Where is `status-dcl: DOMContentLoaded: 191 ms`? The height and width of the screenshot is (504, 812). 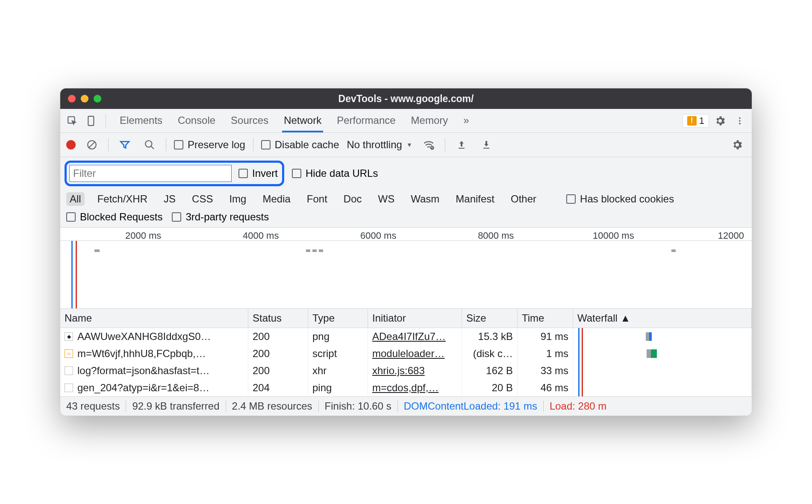
status-dcl: DOMContentLoaded: 191 ms is located at coordinates (471, 406).